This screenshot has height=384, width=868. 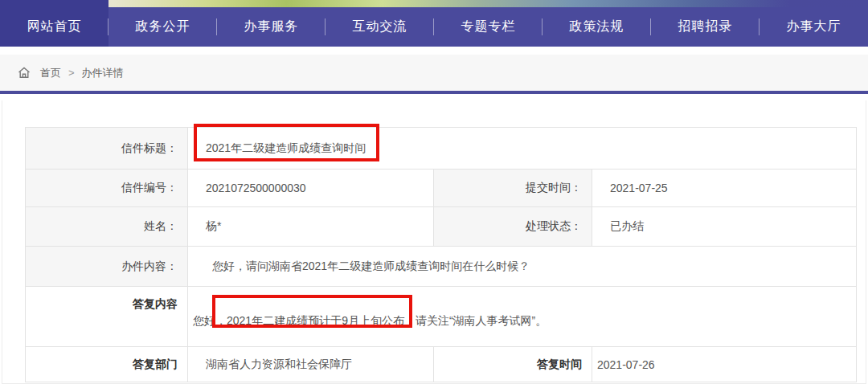 What do you see at coordinates (380, 27) in the screenshot?
I see `nav-item-label: 互动交流` at bounding box center [380, 27].